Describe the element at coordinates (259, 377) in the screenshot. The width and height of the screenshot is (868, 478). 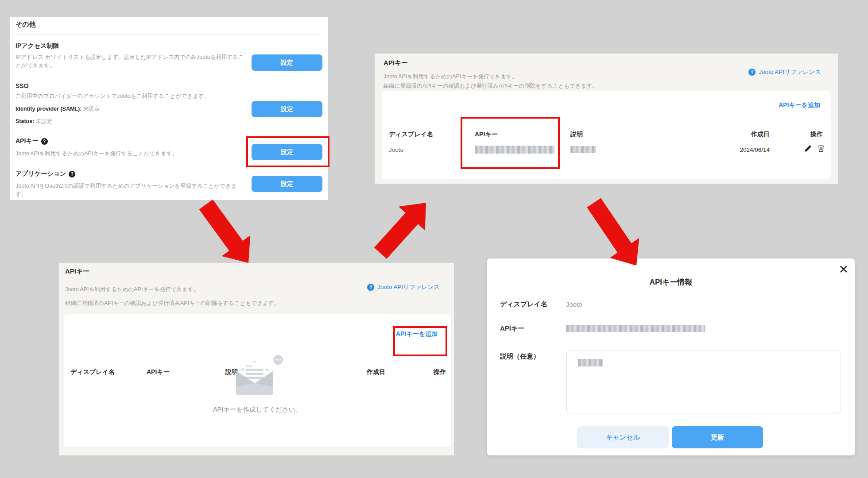
I see `empty-envelope-illustration` at that location.